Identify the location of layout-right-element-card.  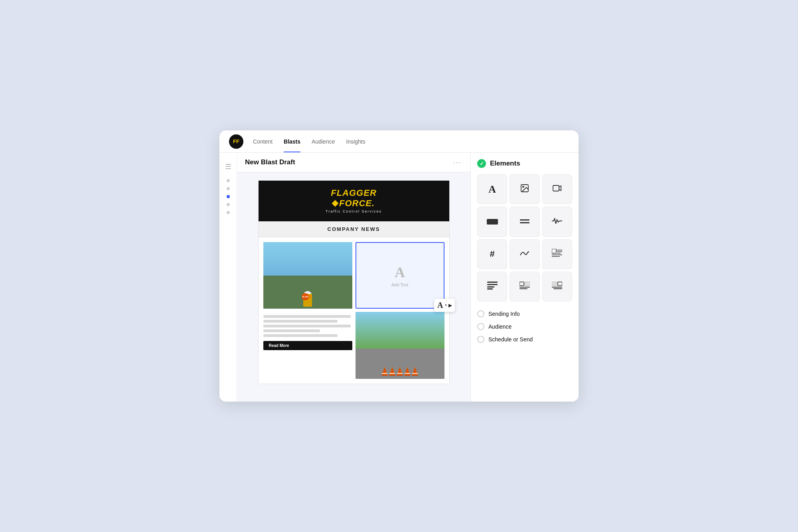
(557, 286).